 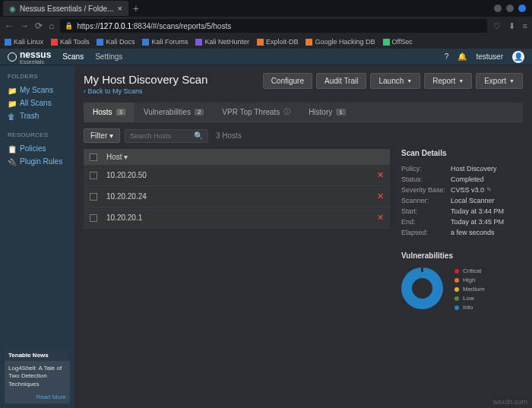 What do you see at coordinates (497, 26) in the screenshot?
I see `shield-icon: ♡` at bounding box center [497, 26].